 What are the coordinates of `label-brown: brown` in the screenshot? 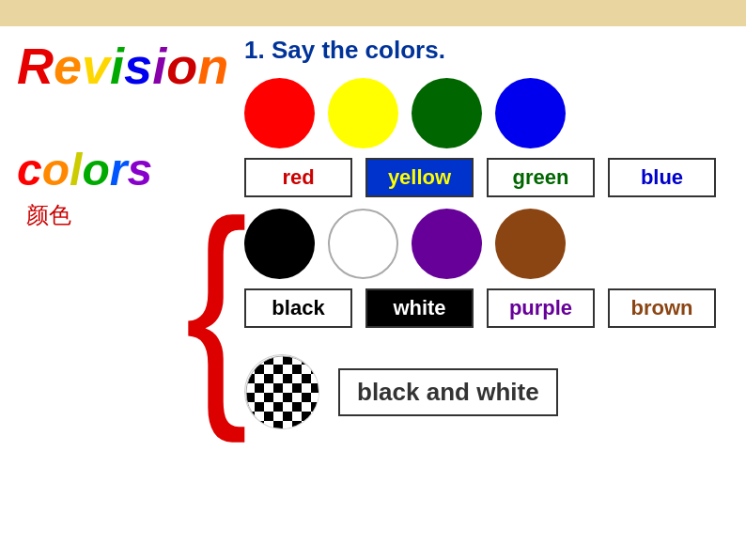 It's located at (661, 308).